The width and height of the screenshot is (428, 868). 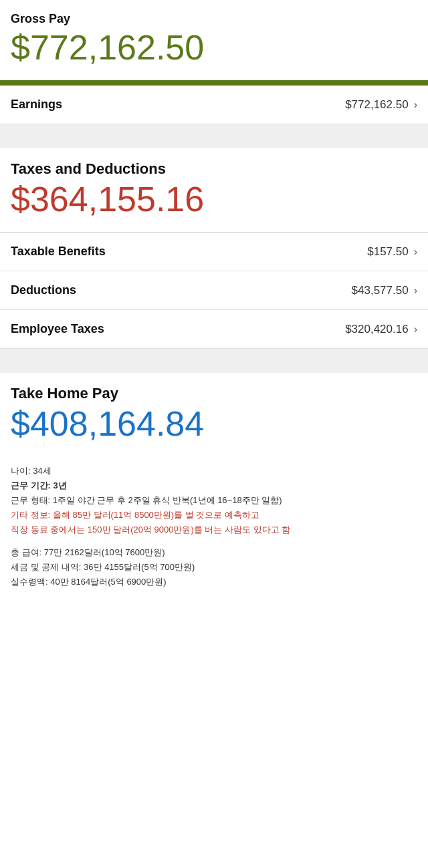 What do you see at coordinates (36, 104) in the screenshot?
I see `earnings-label: Earnings` at bounding box center [36, 104].